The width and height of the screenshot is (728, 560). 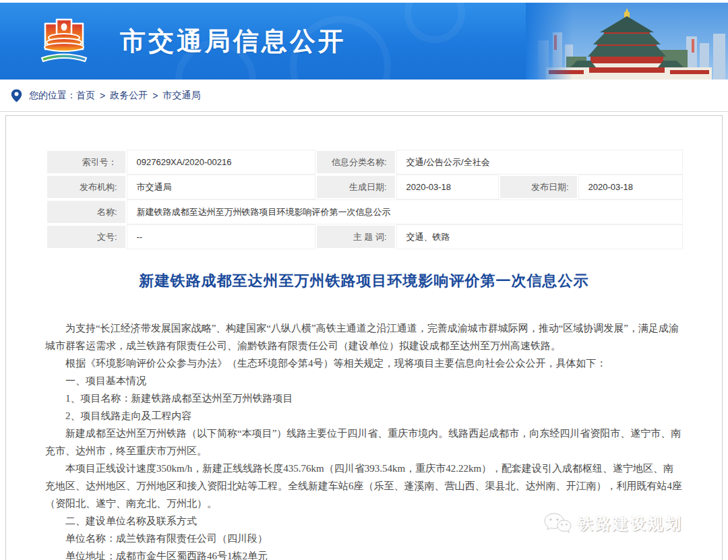 I want to click on breadcrumb-link-home: 首页, so click(x=86, y=96).